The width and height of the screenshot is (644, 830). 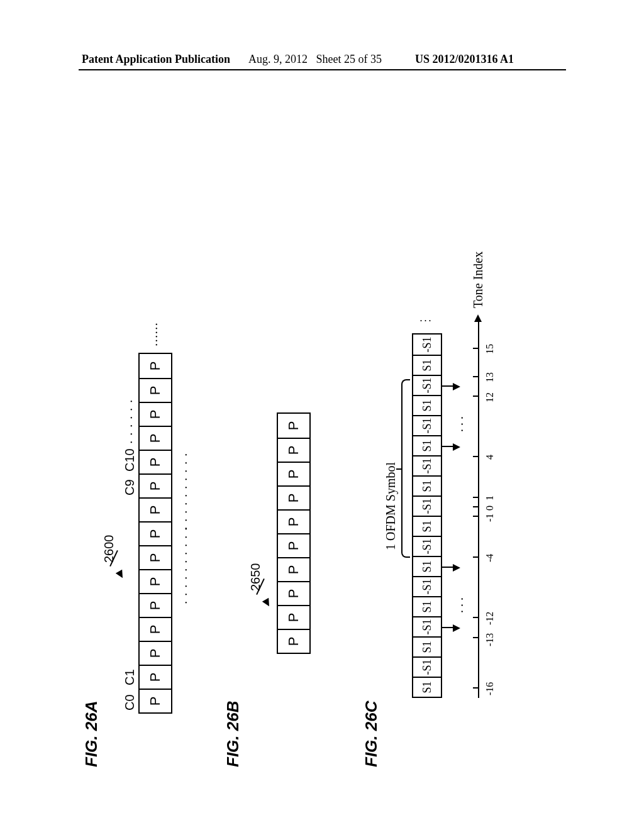 What do you see at coordinates (478, 280) in the screenshot?
I see `tone-axis-label: Tone Index` at bounding box center [478, 280].